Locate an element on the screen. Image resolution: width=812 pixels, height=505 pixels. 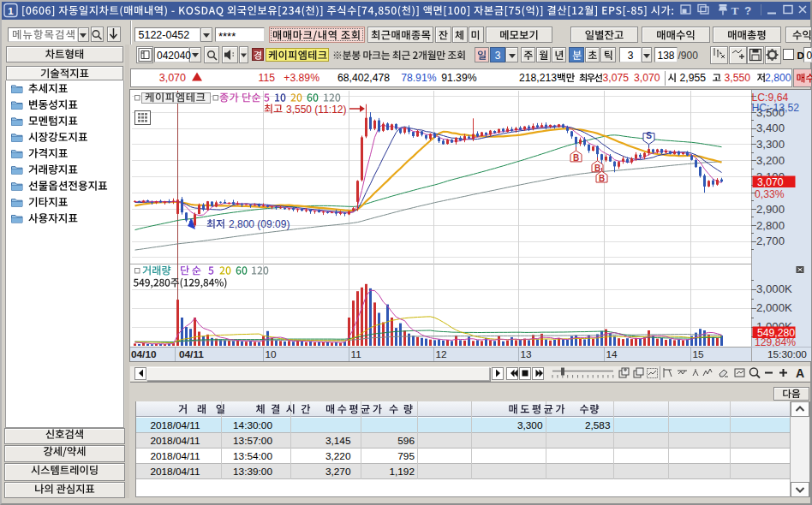
svg-text: 2,800 (09:09) is located at coordinates (259, 224).